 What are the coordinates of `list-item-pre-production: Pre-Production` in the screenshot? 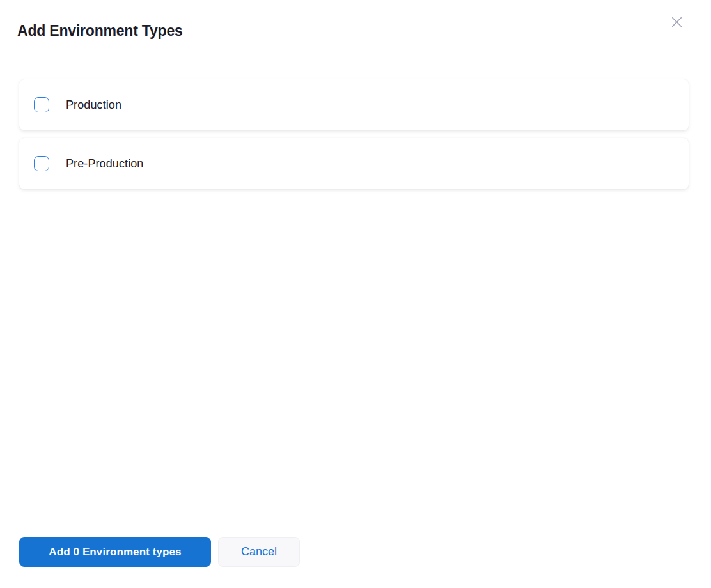 It's located at (354, 164).